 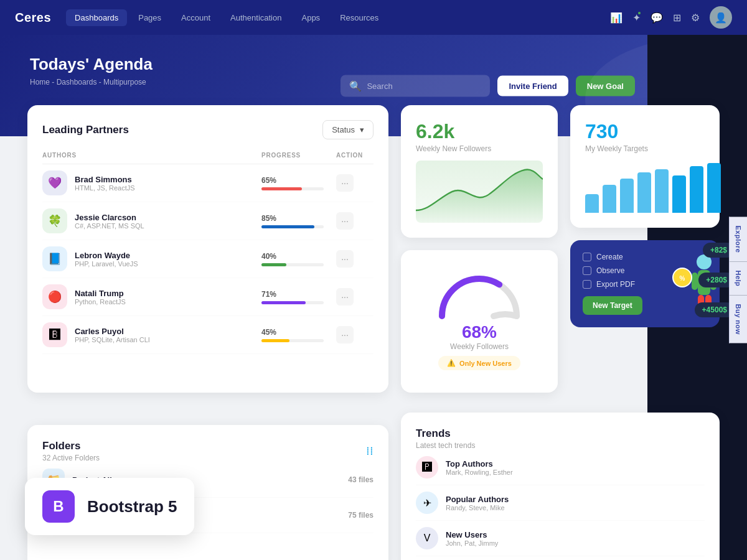 What do you see at coordinates (479, 249) in the screenshot?
I see `middle-panel: 6.2k Weekly New Followers` at bounding box center [479, 249].